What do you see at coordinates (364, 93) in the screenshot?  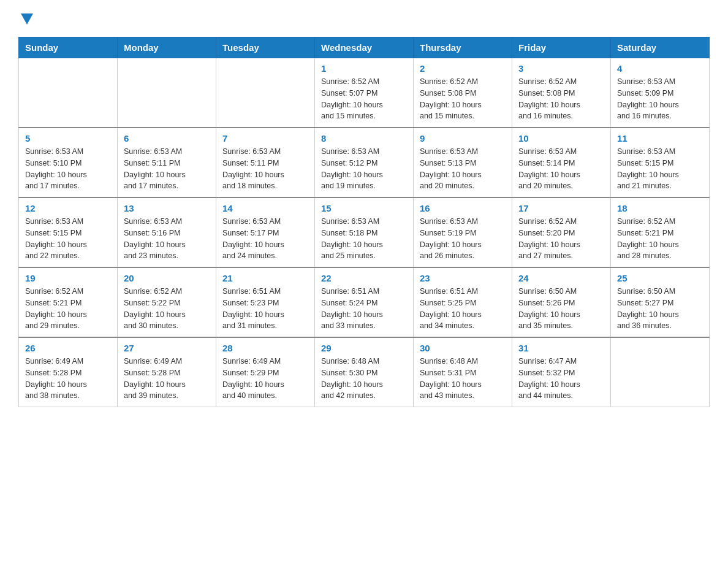 I see `calendar-day-cell: 1Sunrise: 6:52 AM Sunset: 5:07 PM Daylig…` at bounding box center [364, 93].